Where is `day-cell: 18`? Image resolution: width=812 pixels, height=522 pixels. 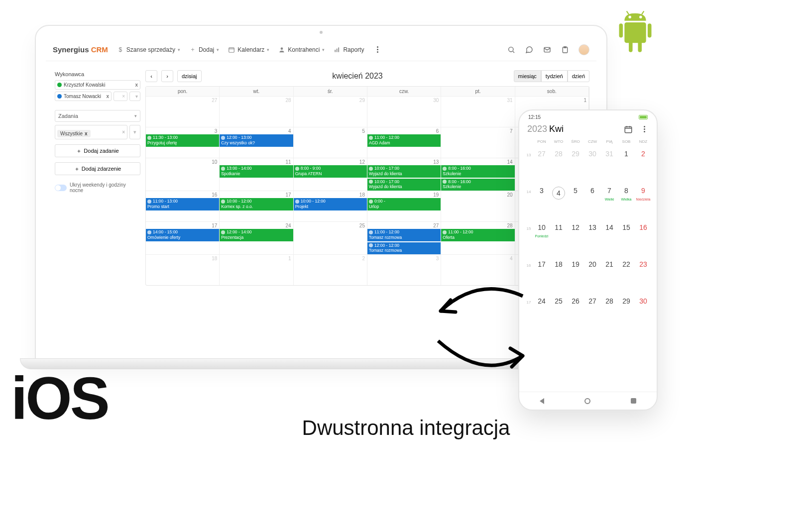
day-cell: 18 is located at coordinates (183, 270).